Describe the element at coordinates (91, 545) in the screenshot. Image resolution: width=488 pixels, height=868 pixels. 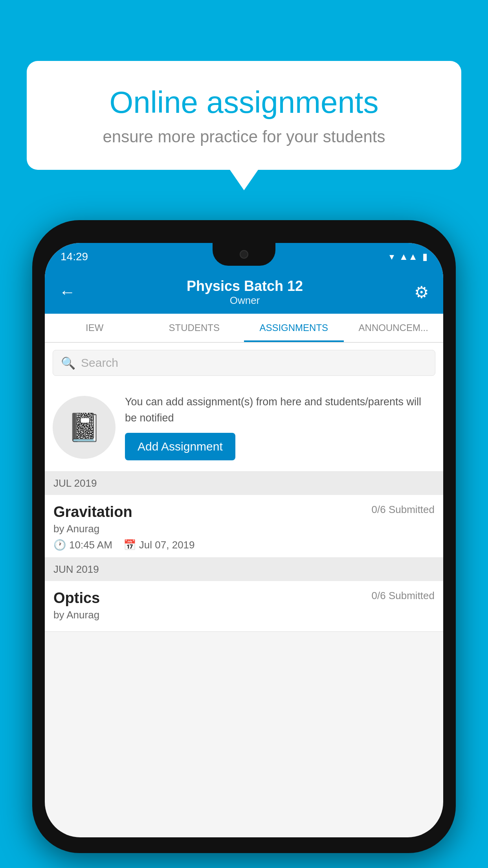
I see `assignment-gravitation-time-value: 10:45 AM` at that location.